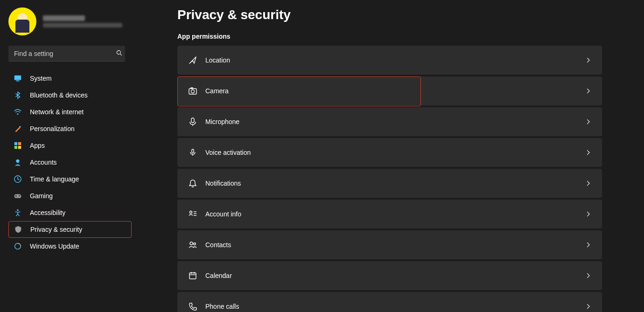  I want to click on contacts-icon, so click(193, 245).